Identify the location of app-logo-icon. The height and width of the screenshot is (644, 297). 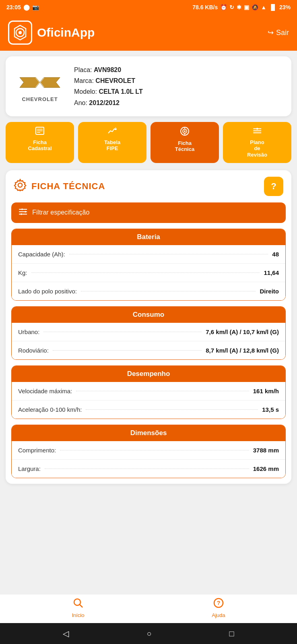
(20, 33).